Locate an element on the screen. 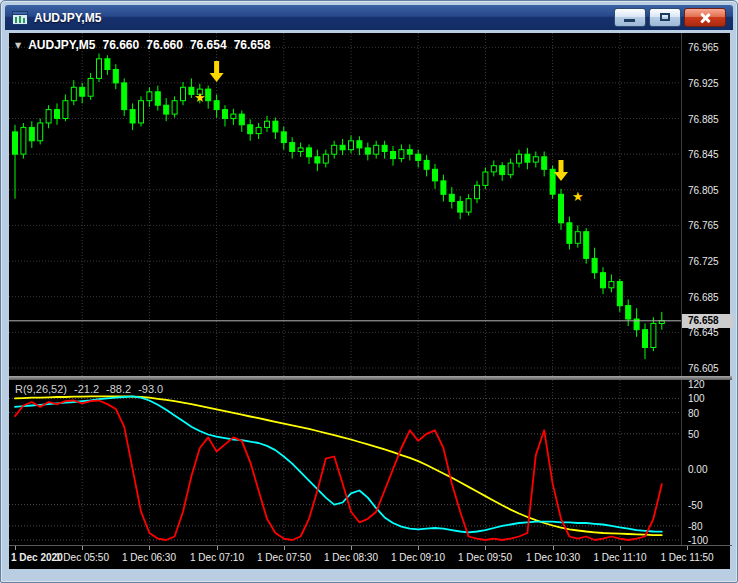 This screenshot has height=583, width=738. price-scale-label: 76.925 is located at coordinates (704, 84).